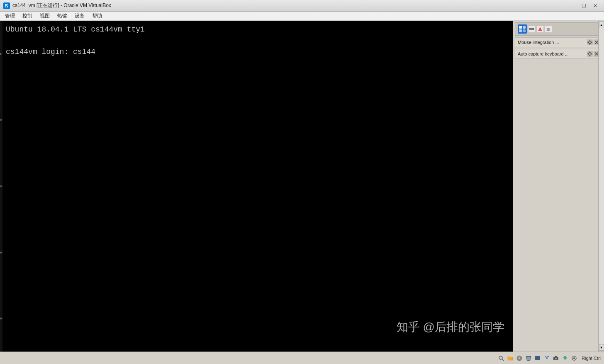  I want to click on scroll-down-button: ▼, so click(602, 347).